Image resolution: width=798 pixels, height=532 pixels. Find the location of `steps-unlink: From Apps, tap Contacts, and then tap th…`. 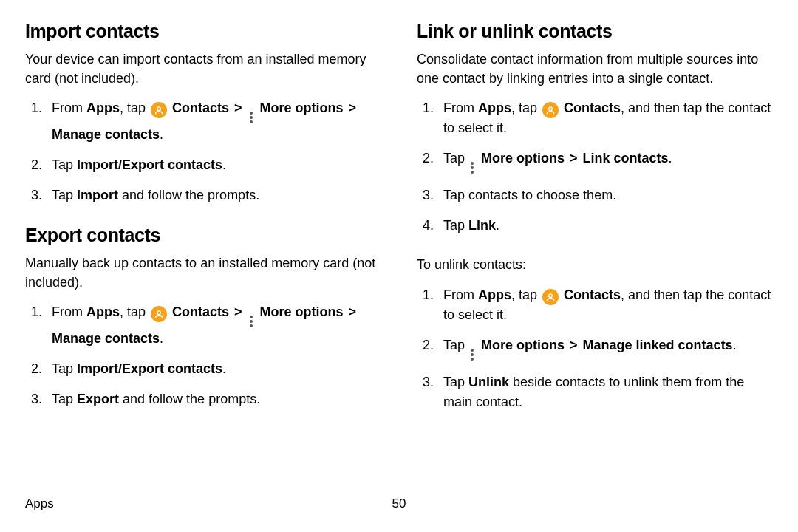

steps-unlink: From Apps, tap Contacts, and then tap th… is located at coordinates (595, 349).